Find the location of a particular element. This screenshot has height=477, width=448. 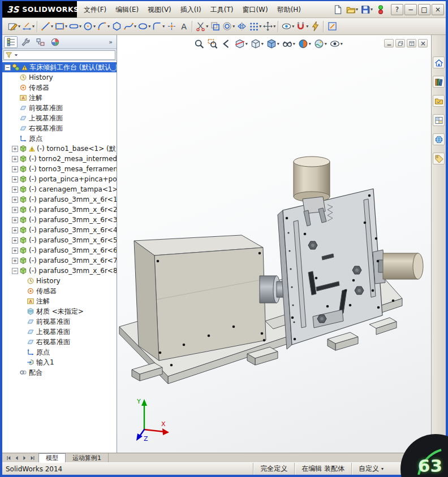

status-leds-button is located at coordinates (381, 10).